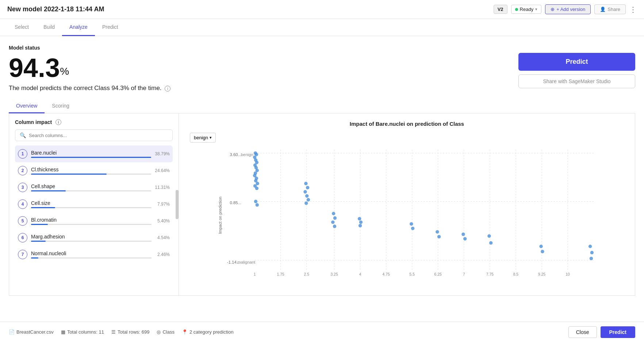  I want to click on sub-tab-overview: Overview, so click(27, 106).